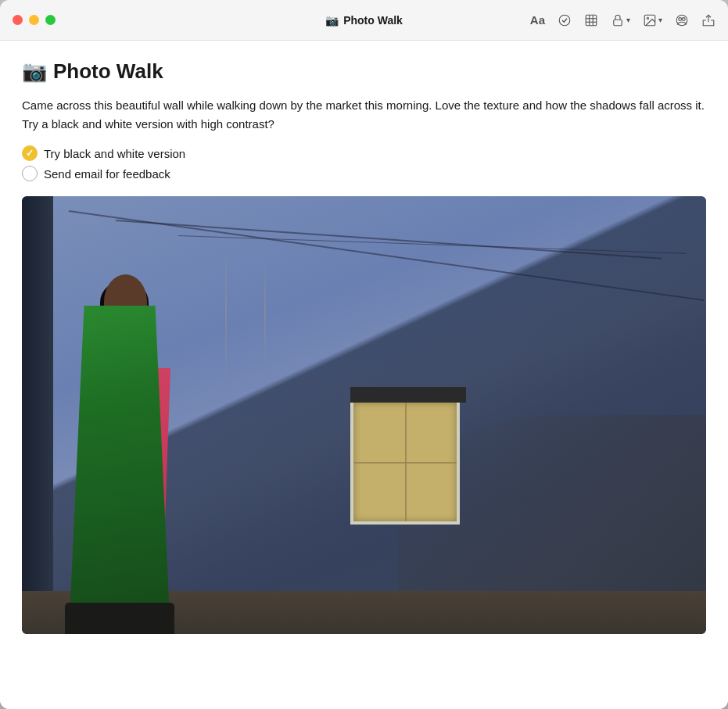  Describe the element at coordinates (50, 20) in the screenshot. I see `maximize-button` at that location.